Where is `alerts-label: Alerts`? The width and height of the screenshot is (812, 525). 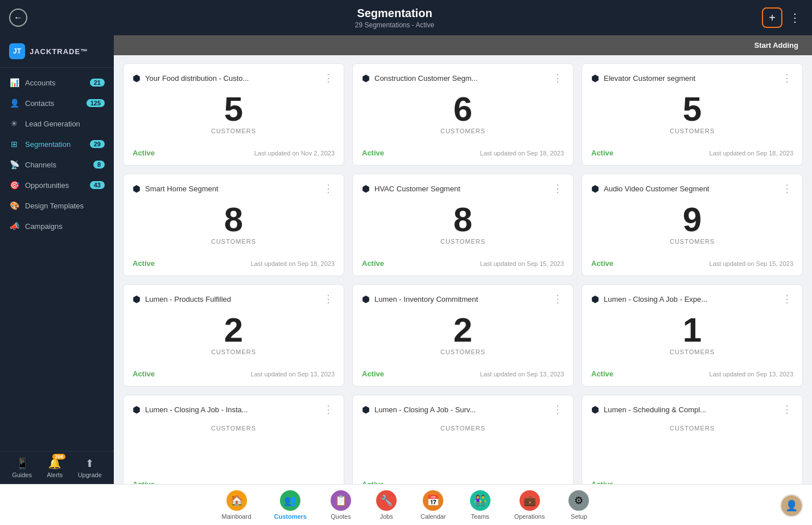
alerts-label: Alerts is located at coordinates (55, 475).